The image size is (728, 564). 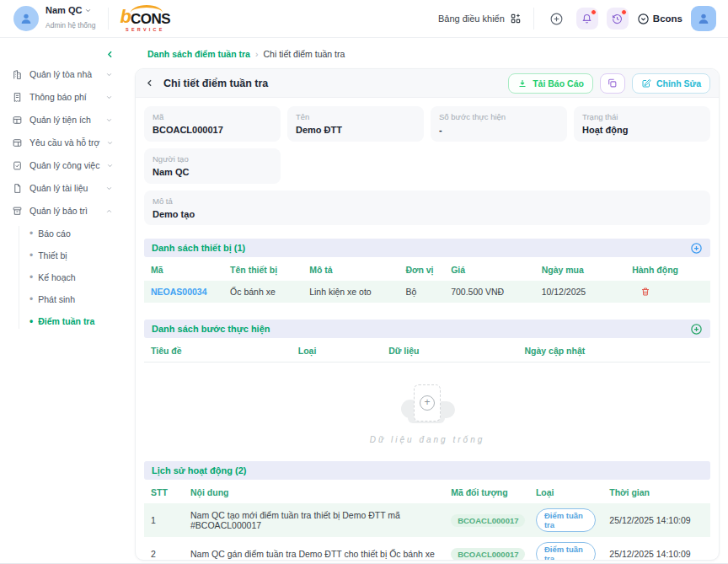 I want to click on field-creator-value: Nam QC, so click(x=212, y=172).